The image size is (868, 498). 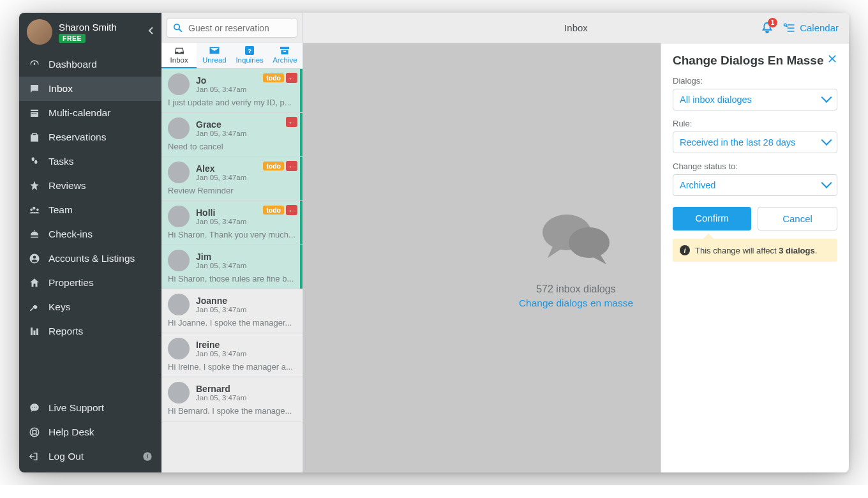 What do you see at coordinates (91, 162) in the screenshot?
I see `nav-tasks: Tasks` at bounding box center [91, 162].